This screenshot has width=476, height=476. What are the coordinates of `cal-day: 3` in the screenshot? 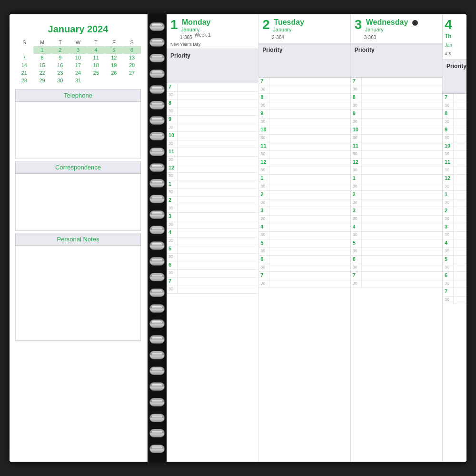 It's located at (78, 50).